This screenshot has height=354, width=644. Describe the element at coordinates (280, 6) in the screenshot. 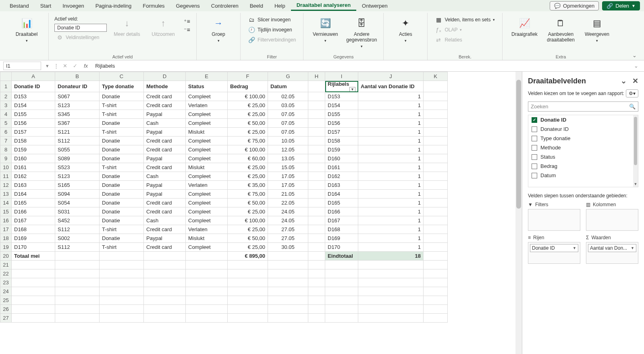

I see `menu-help: Help` at that location.